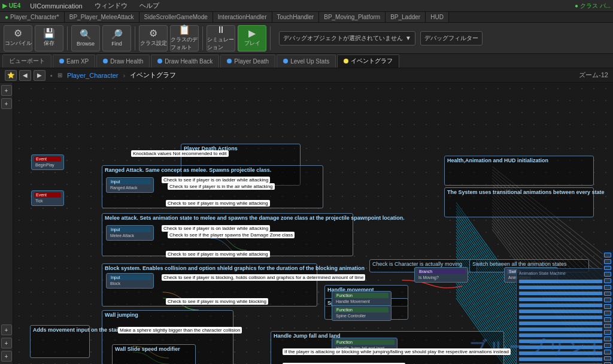 The height and width of the screenshot is (364, 613). Describe the element at coordinates (189, 61) in the screenshot. I see `tab-draw-health-back-label: Draw Health Back` at that location.